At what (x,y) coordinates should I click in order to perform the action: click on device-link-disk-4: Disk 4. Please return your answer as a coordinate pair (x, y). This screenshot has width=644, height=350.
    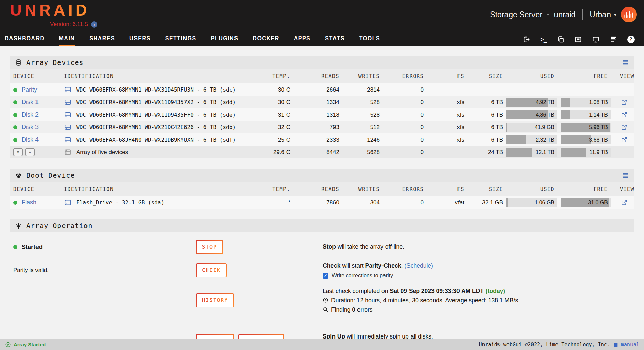
    Looking at the image, I should click on (30, 140).